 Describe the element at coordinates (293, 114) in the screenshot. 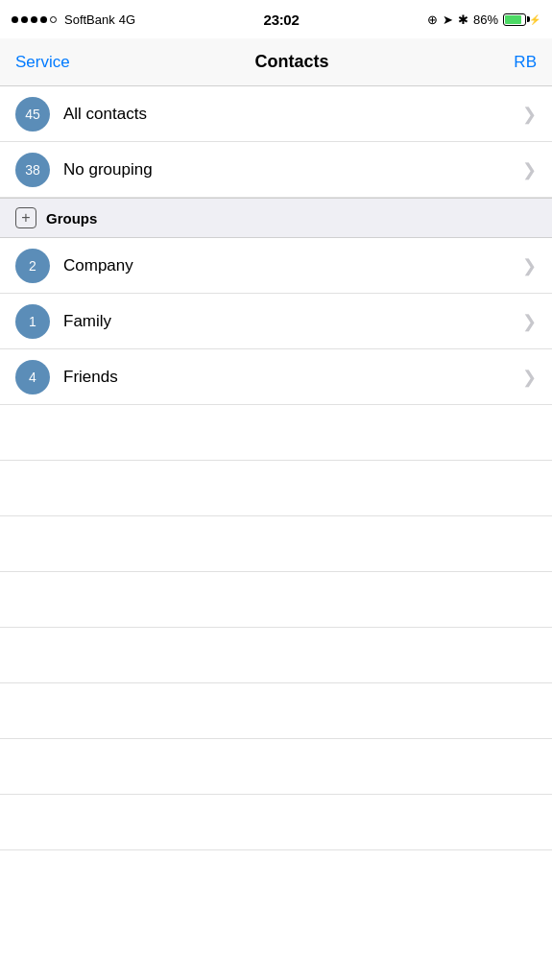

I see `all-contacts-label: All contacts` at that location.